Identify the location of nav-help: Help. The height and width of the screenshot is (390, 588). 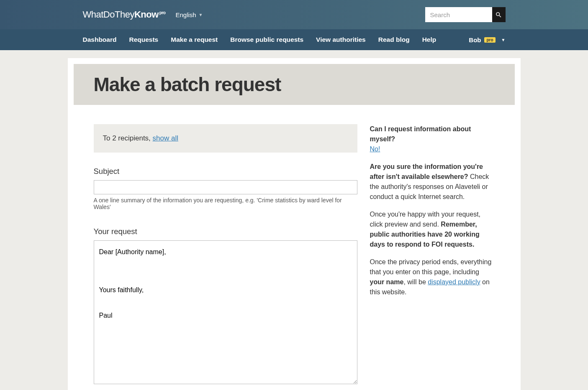
(429, 40).